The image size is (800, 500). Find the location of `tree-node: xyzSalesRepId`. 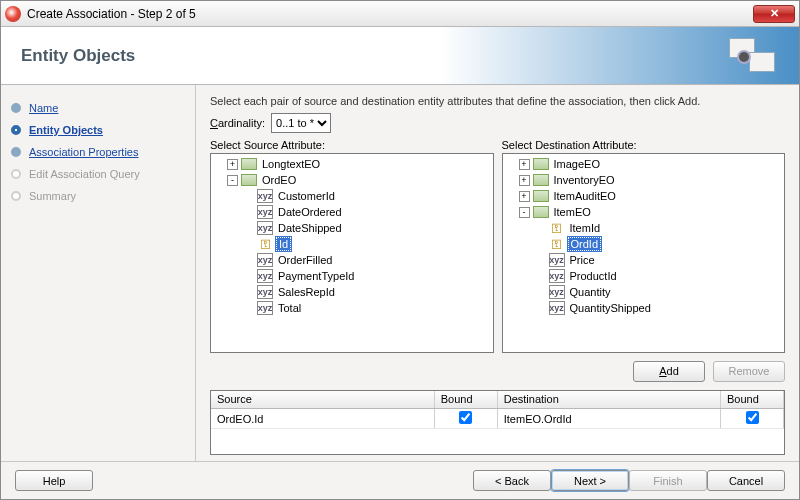

tree-node: xyzSalesRepId is located at coordinates (352, 292).